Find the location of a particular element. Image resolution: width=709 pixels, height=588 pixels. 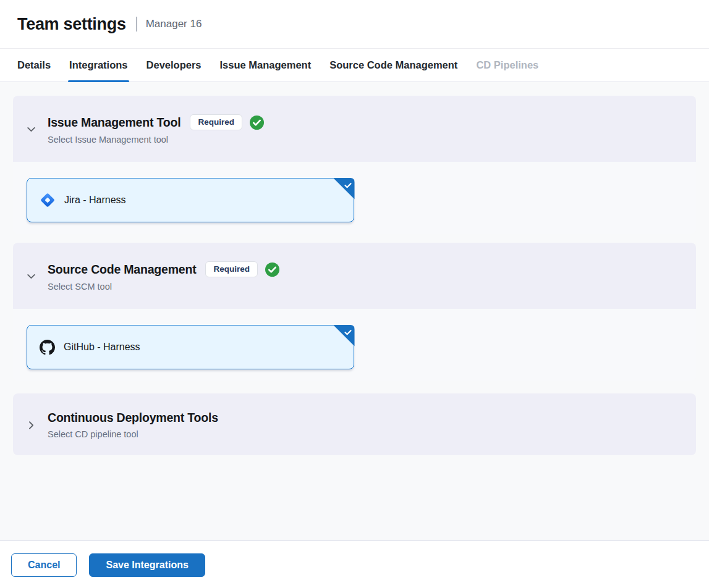

tab-issue-management: Issue Management is located at coordinates (266, 65).